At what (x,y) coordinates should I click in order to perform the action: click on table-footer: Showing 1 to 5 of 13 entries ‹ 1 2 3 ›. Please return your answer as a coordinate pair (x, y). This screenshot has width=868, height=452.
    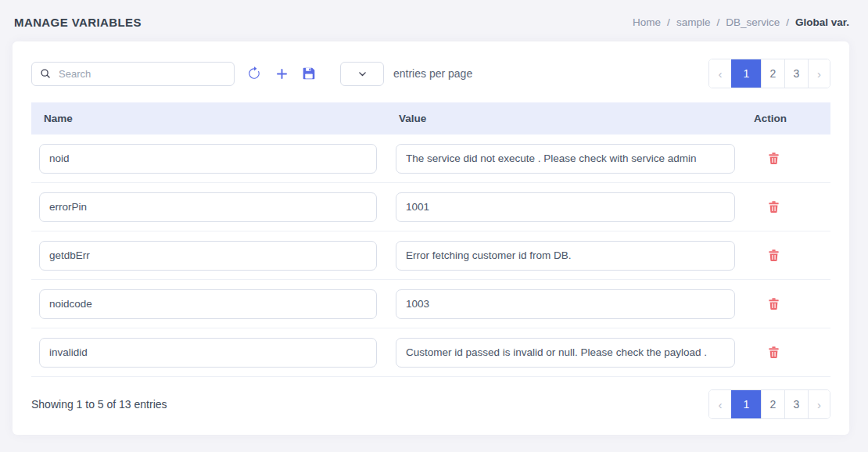
    Looking at the image, I should click on (431, 398).